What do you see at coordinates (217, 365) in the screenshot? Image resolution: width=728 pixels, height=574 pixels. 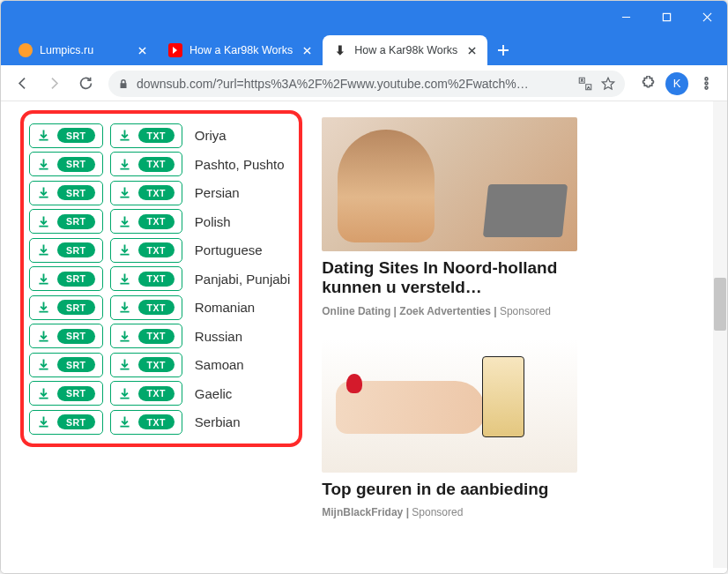 I see `language-label: Samoan` at bounding box center [217, 365].